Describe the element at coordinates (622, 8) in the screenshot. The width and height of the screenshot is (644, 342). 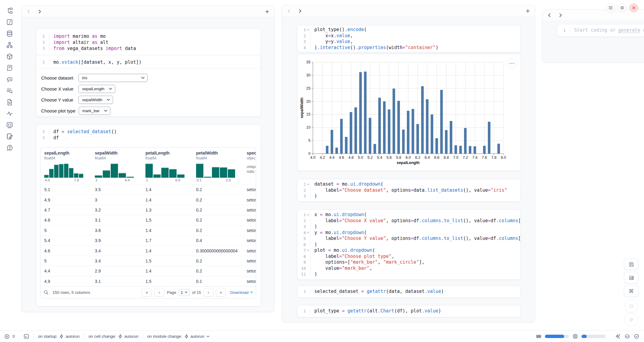
I see `settings-gear-icon: ⚙` at that location.